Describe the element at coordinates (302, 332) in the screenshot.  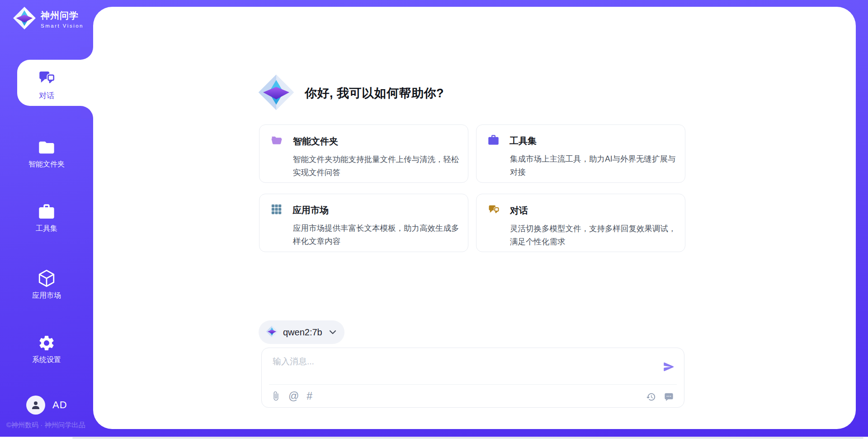
I see `model-selector: qwen2:7b` at that location.